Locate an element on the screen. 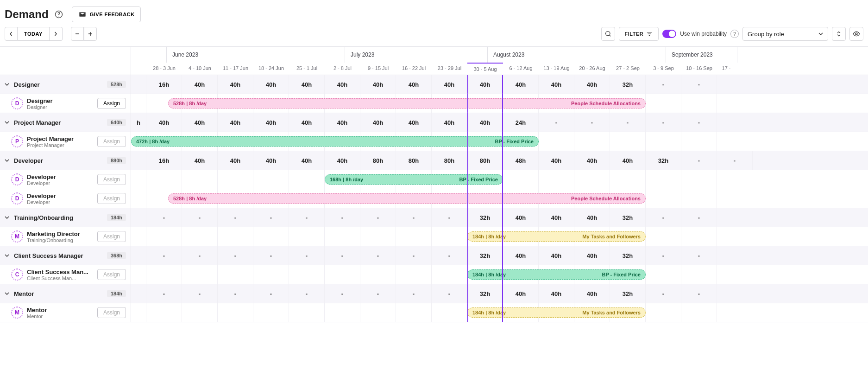  avatar: P is located at coordinates (17, 141).